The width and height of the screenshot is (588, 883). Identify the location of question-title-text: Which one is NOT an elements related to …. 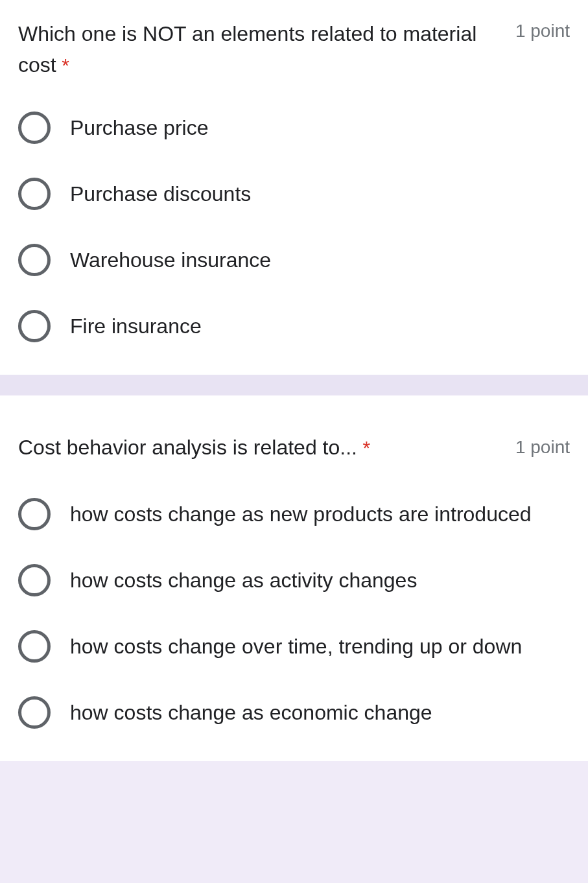
(248, 49).